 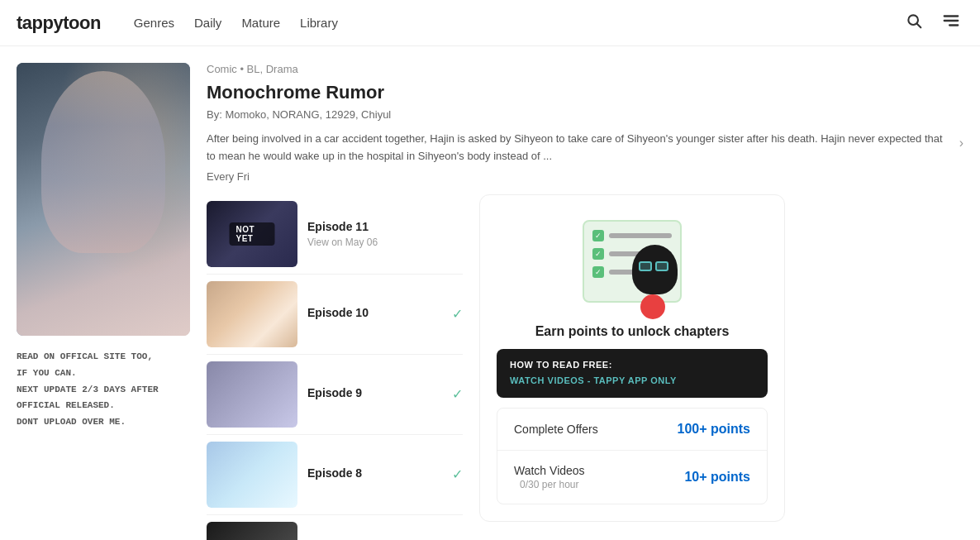 What do you see at coordinates (580, 148) in the screenshot?
I see `description-text: After being involved in a car accident t…` at bounding box center [580, 148].